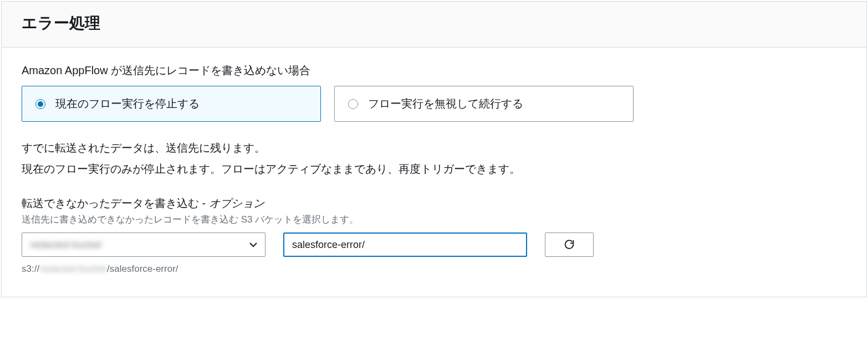  I want to click on unwritten-label-optional: オプション, so click(237, 203).